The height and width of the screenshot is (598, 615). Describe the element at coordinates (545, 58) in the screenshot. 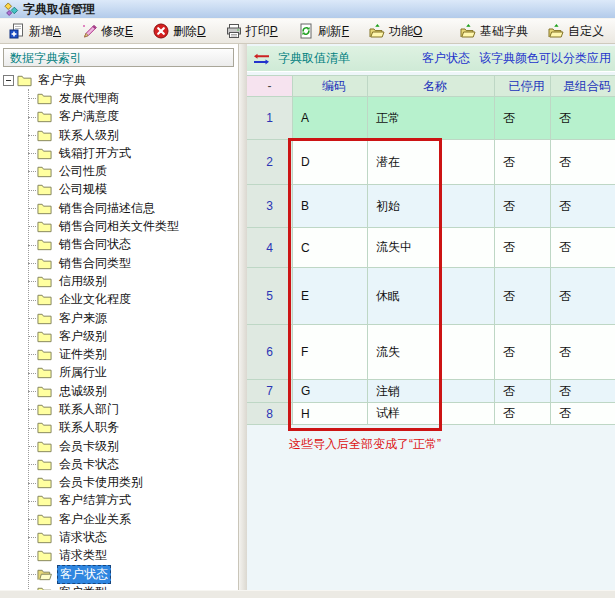

I see `dictionary-note: 该字典颜色可以分类应用` at that location.